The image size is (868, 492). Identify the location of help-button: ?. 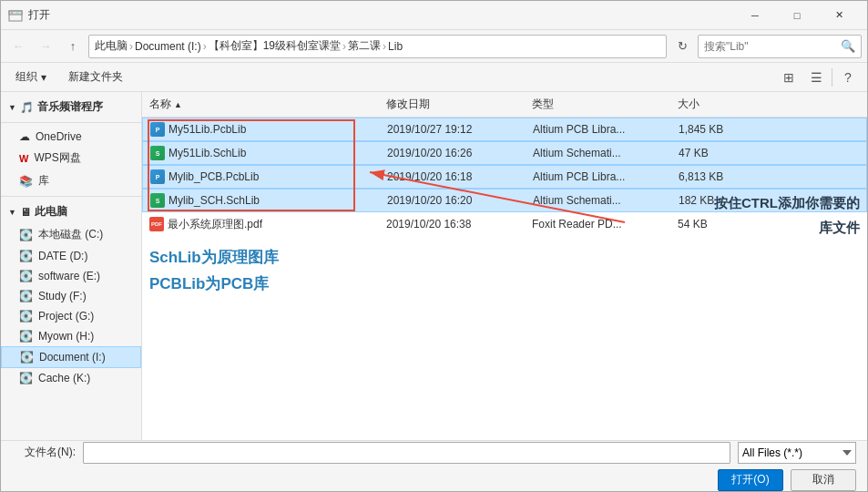
(848, 77).